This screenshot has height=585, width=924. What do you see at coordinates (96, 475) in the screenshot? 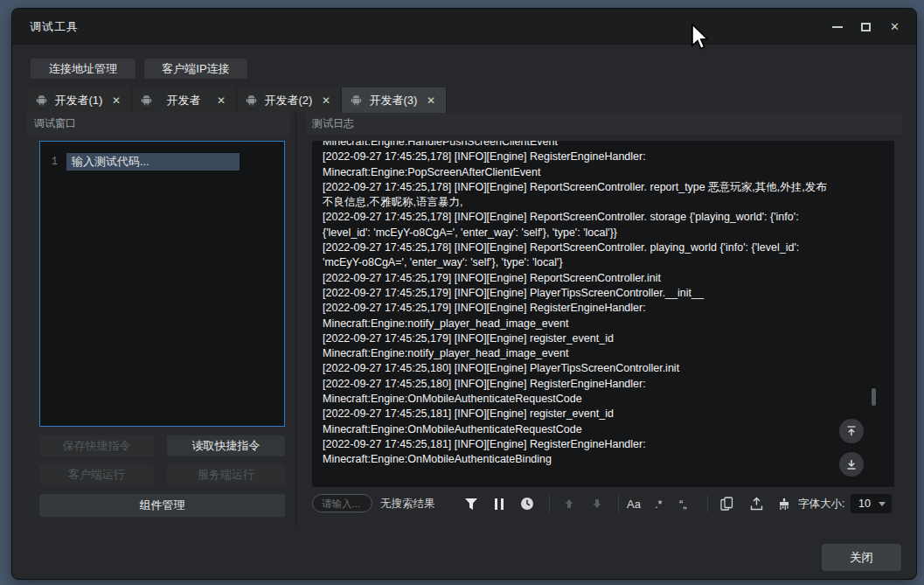
I see `client-run-button: 客户端运行` at bounding box center [96, 475].